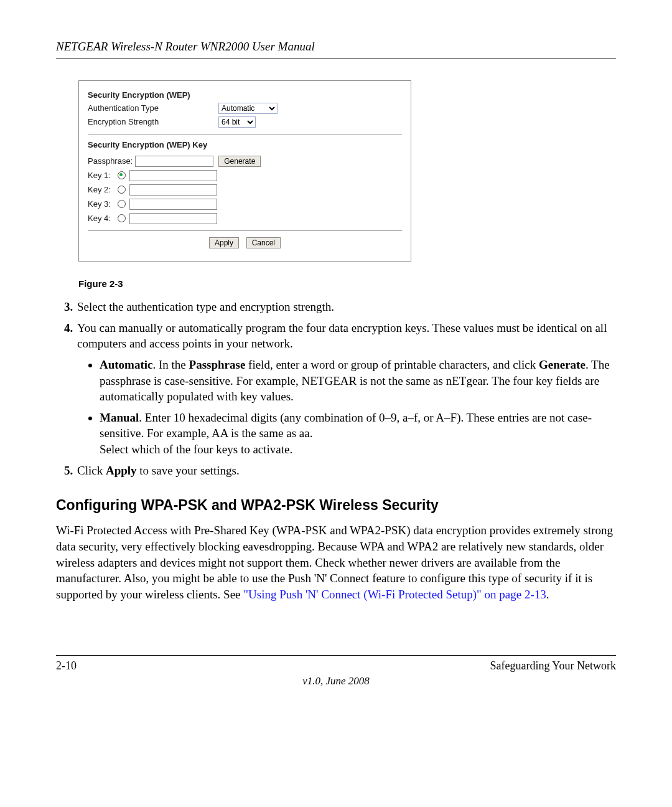  I want to click on passphrase-label: Passphrase:, so click(110, 161).